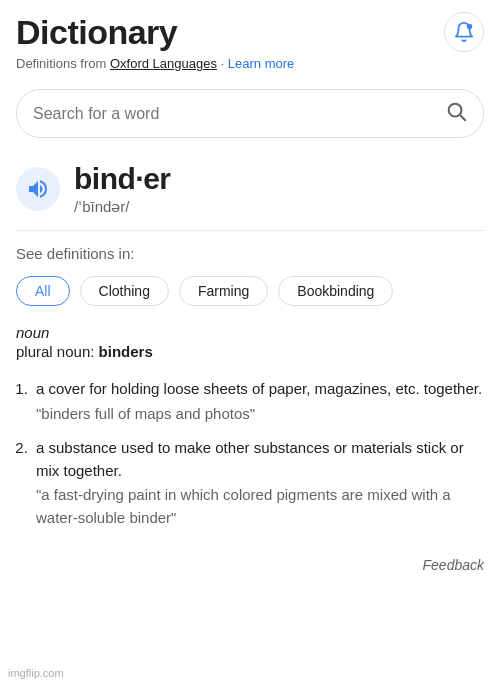  What do you see at coordinates (250, 258) in the screenshot?
I see `see-definitions-label: See definitions in:` at bounding box center [250, 258].